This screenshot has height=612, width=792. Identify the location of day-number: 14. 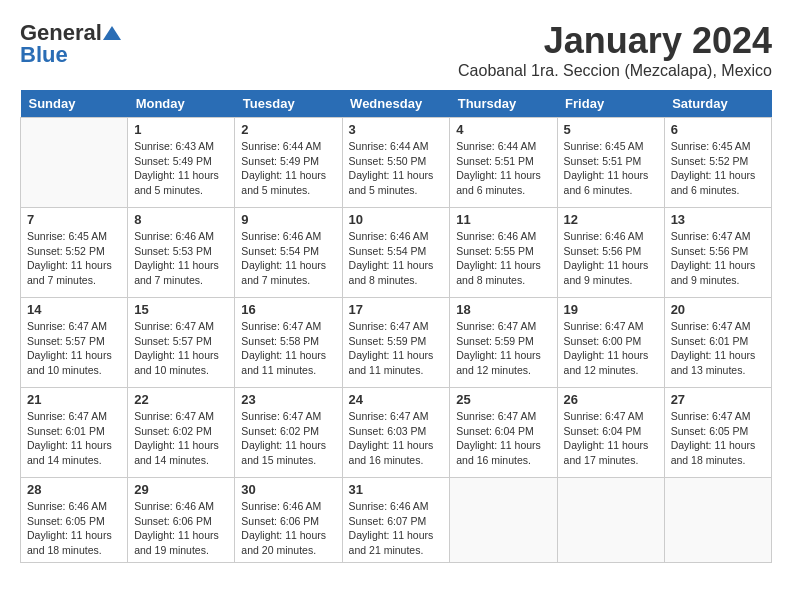
(74, 310).